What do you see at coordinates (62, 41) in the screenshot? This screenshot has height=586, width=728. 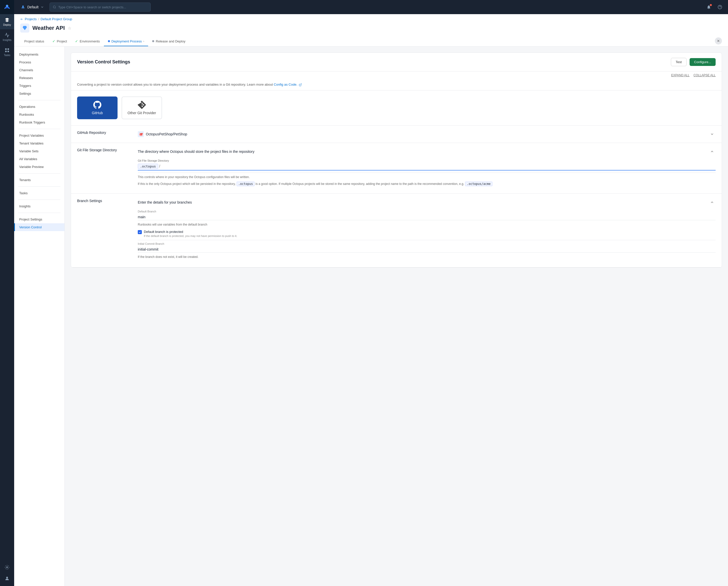 I see `tab-project-label: Project` at bounding box center [62, 41].